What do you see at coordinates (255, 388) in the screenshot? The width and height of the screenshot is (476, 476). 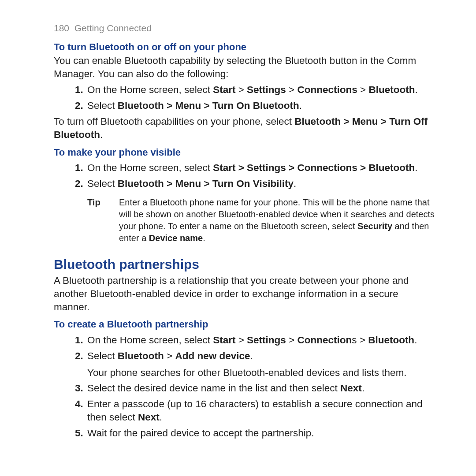 I see `list-item: 3.Select the desired device name in the …` at bounding box center [255, 388].